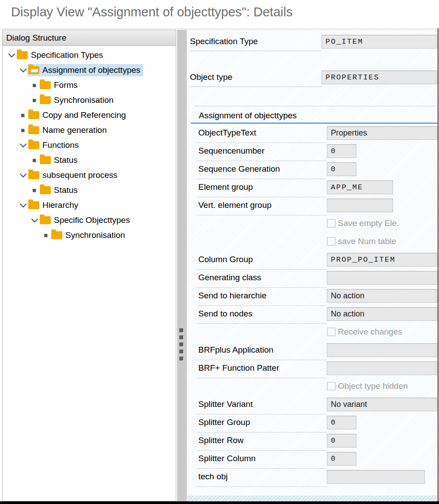  What do you see at coordinates (382, 350) in the screenshot?
I see `brfplus-application-field` at bounding box center [382, 350].